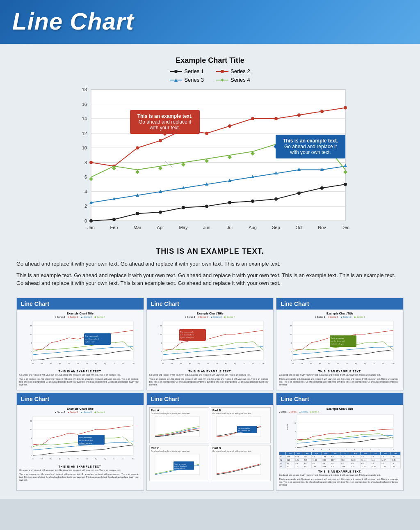 The height and width of the screenshot is (530, 420). I want to click on thumbnail-4: Line Chart Example Chart Title ● Series …, so click(80, 442).